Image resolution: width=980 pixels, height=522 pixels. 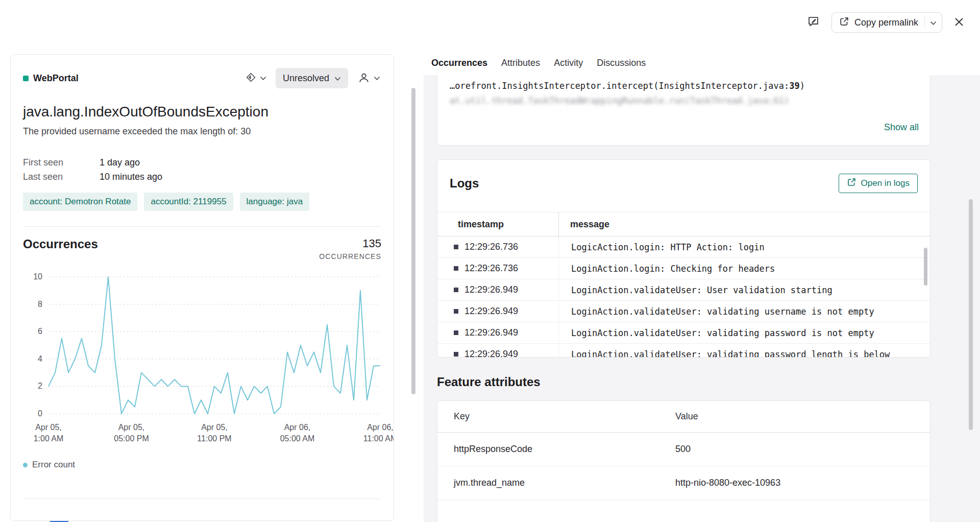 What do you see at coordinates (878, 183) in the screenshot?
I see `open-in-logs-button: Open in logs` at bounding box center [878, 183].